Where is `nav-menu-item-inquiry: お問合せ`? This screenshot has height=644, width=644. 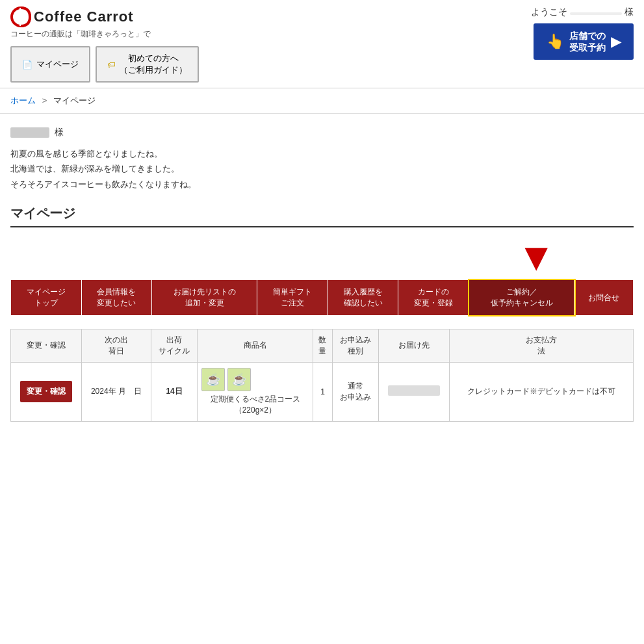 nav-menu-item-inquiry: お問合せ is located at coordinates (604, 298).